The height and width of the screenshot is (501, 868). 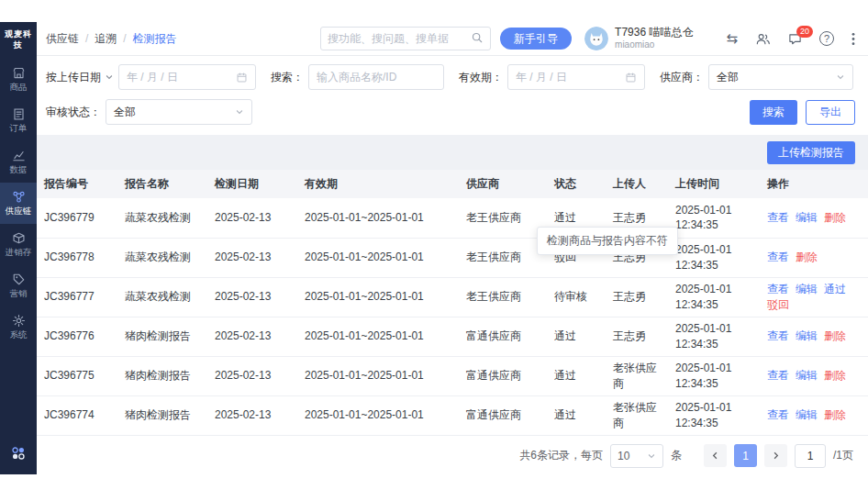 What do you see at coordinates (77, 415) in the screenshot?
I see `report-id: JC396774` at bounding box center [77, 415].